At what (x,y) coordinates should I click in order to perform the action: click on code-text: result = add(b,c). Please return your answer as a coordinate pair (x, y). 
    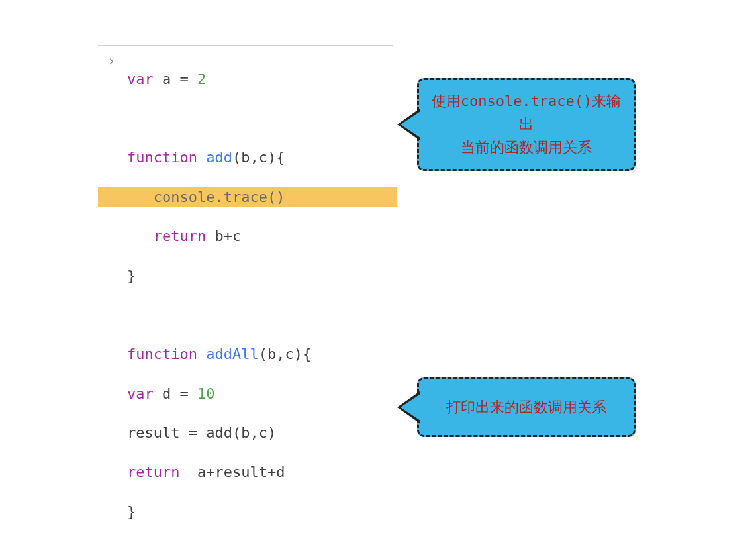
    Looking at the image, I should click on (201, 433).